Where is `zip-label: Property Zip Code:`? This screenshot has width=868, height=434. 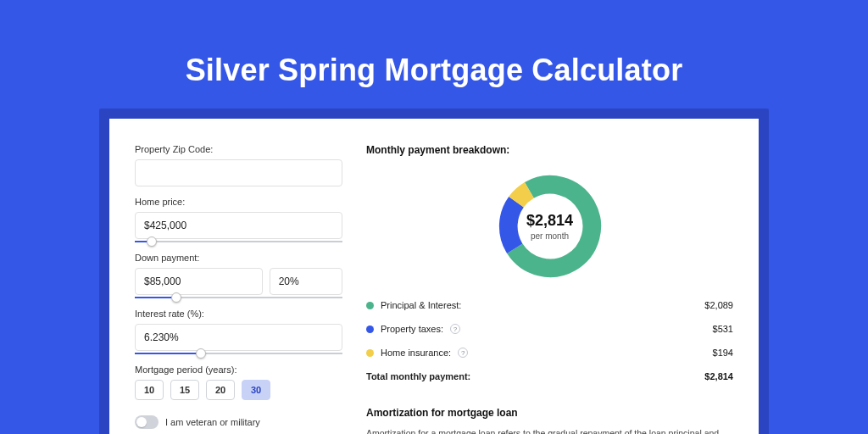
zip-label: Property Zip Code: is located at coordinates (239, 149).